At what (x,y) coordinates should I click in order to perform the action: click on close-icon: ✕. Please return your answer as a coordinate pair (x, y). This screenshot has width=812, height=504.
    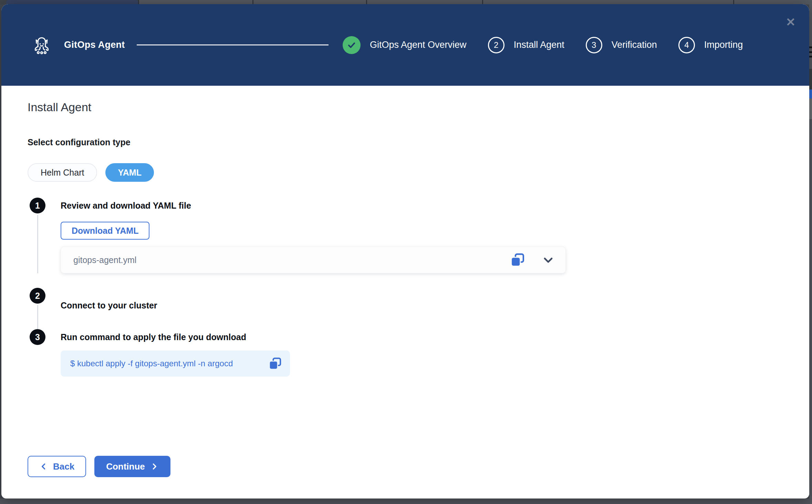
    Looking at the image, I should click on (791, 22).